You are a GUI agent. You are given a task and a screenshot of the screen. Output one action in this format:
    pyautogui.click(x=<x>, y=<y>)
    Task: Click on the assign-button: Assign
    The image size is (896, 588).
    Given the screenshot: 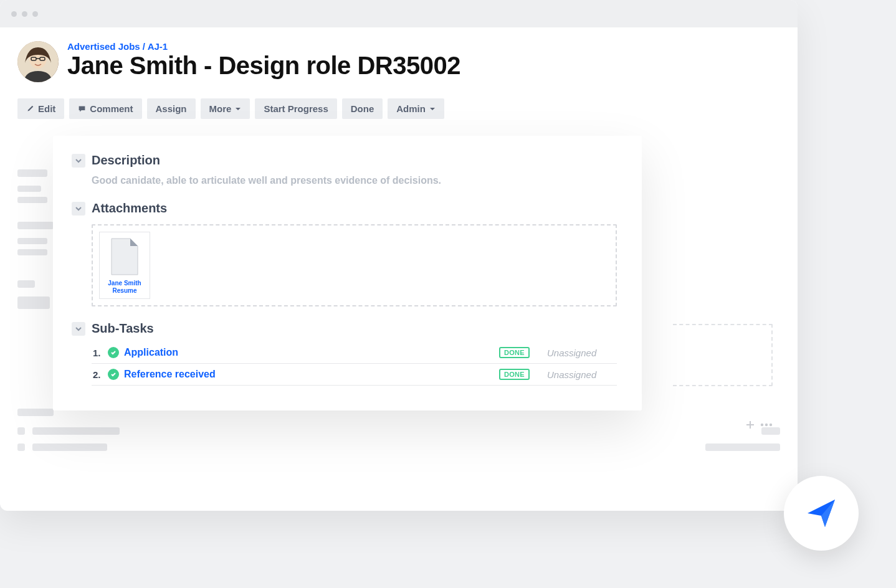 What is the action you would take?
    pyautogui.click(x=171, y=108)
    